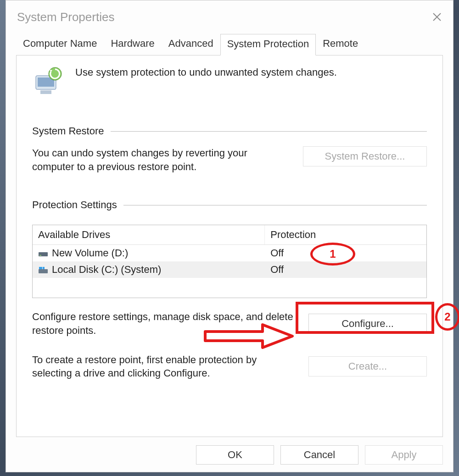  I want to click on system-protection-icon, so click(49, 82).